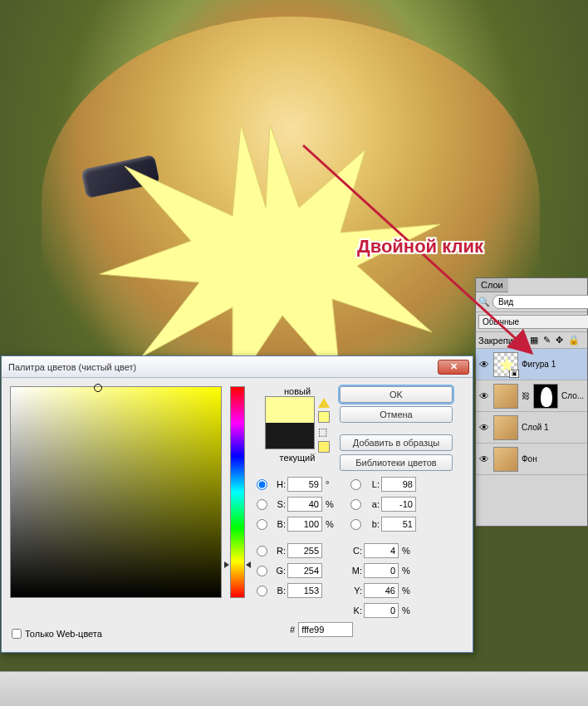  What do you see at coordinates (355, 505) in the screenshot?
I see `a-radio` at bounding box center [355, 505].